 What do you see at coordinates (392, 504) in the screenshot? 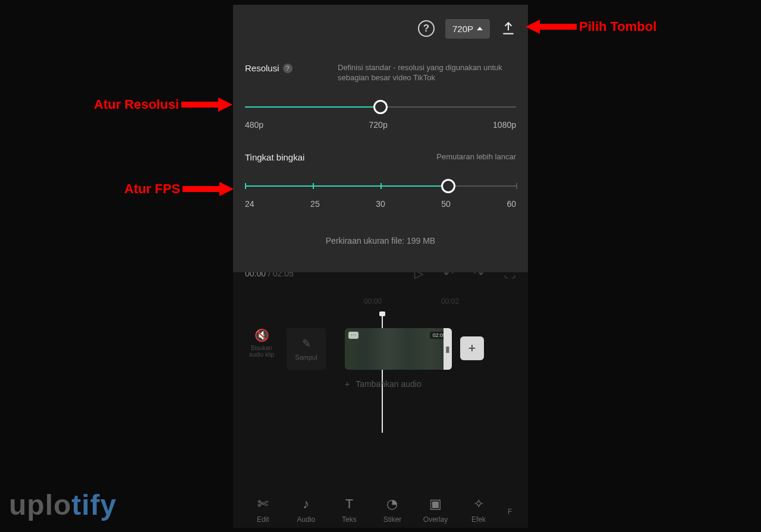
I see `sticker-icon: ◔` at bounding box center [392, 504].